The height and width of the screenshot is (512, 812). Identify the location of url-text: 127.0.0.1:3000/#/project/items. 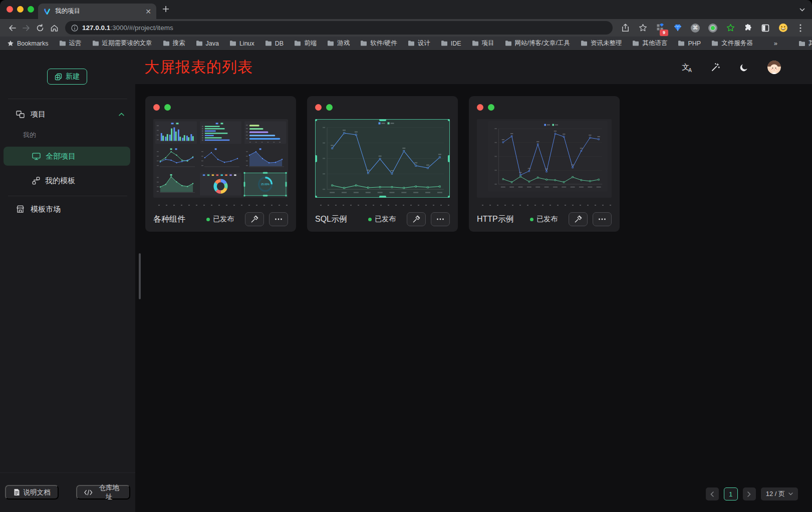
(128, 28).